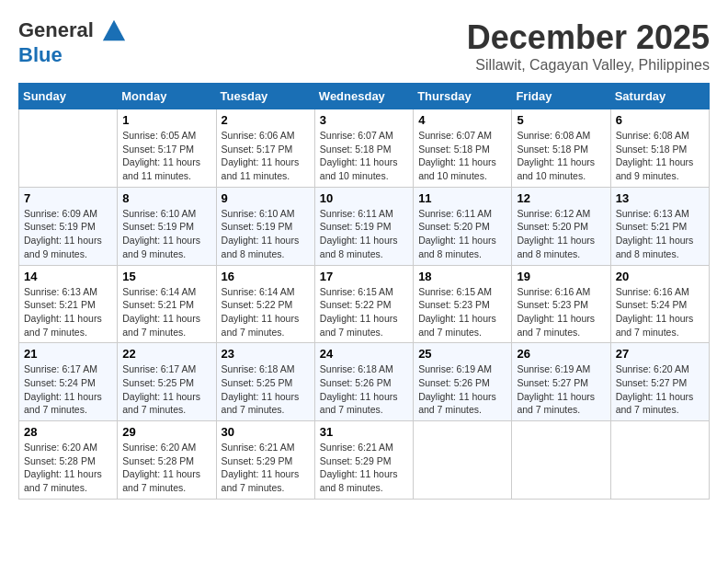  Describe the element at coordinates (266, 156) in the screenshot. I see `cell-info: Sunrise: 6:06 AMSunset: 5:17 PMDaylight:…` at that location.